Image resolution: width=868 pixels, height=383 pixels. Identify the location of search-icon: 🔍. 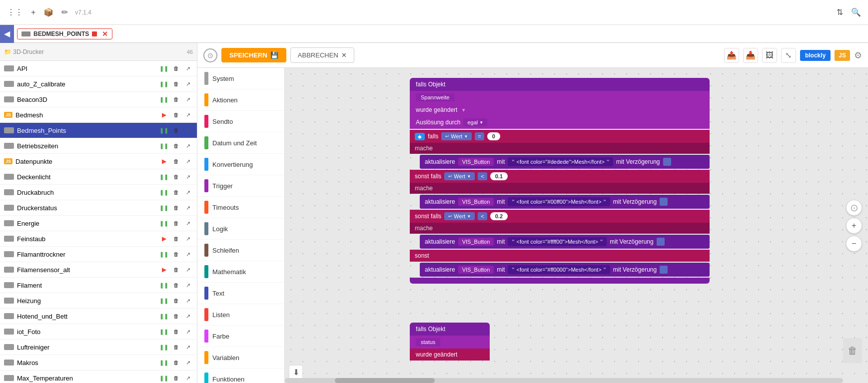
(856, 12).